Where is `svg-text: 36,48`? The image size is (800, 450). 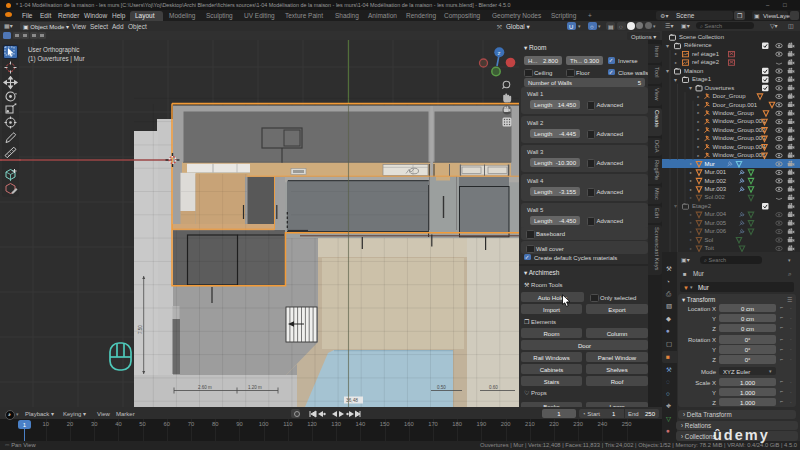 svg-text: 36,48 is located at coordinates (352, 400).